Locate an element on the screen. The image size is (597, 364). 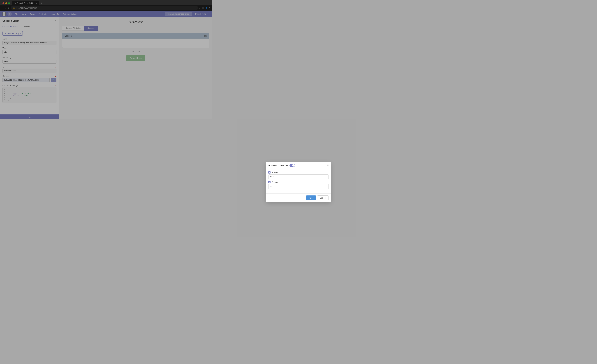
modal-overlay: Answers Select All × Answer 1 is located at coordinates (106, 60).